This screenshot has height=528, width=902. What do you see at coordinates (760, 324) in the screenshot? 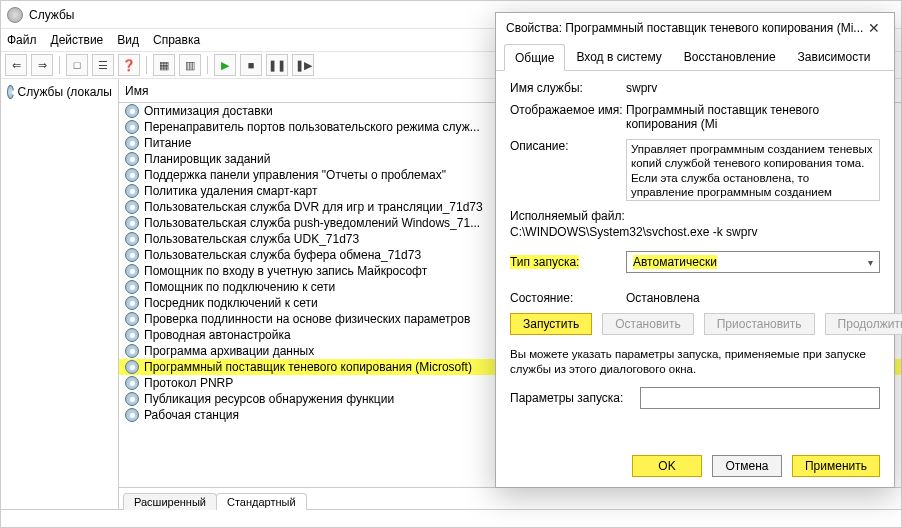
I see `pause-button: Приостановить` at bounding box center [760, 324].